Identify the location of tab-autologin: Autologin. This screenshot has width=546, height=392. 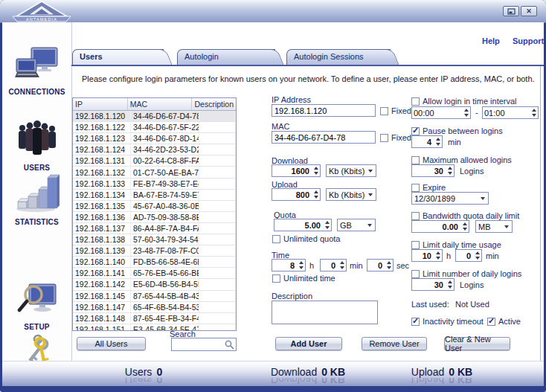
(231, 57).